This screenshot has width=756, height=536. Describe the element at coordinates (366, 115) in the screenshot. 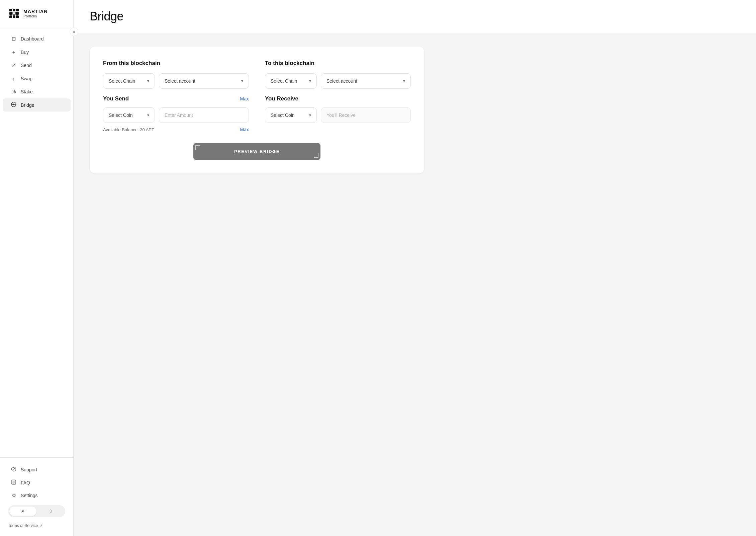

I see `receive-display: You'll Receive` at that location.